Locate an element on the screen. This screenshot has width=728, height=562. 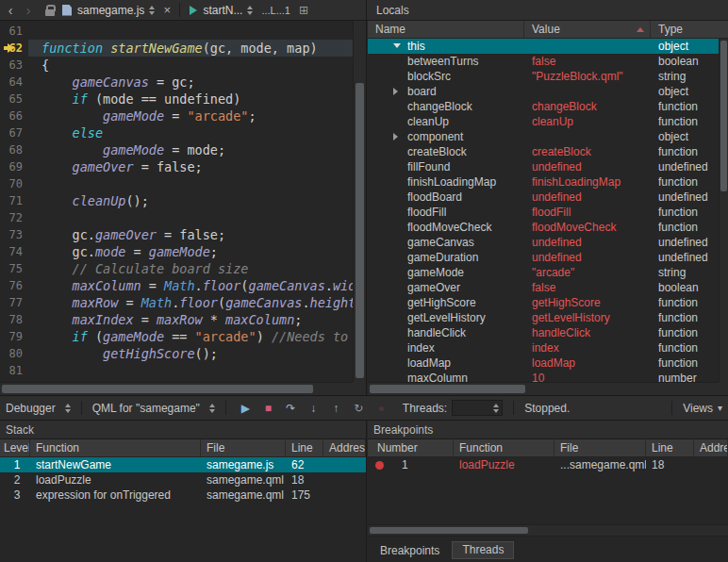
code-line: 72 is located at coordinates (176, 218).